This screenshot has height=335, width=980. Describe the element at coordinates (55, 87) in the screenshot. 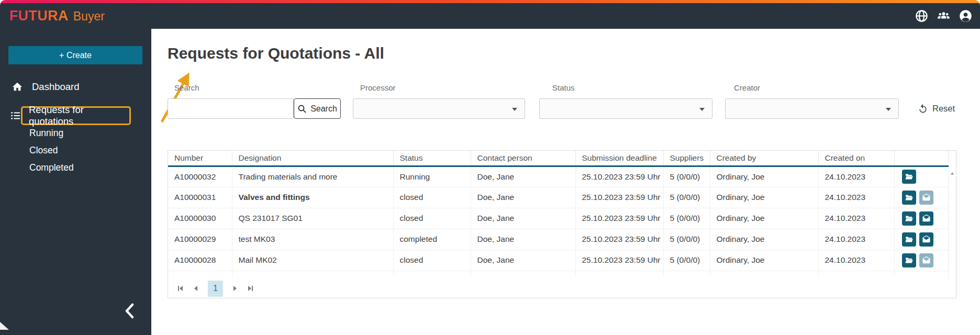

I see `sidebar-item-label: Dashboard` at that location.